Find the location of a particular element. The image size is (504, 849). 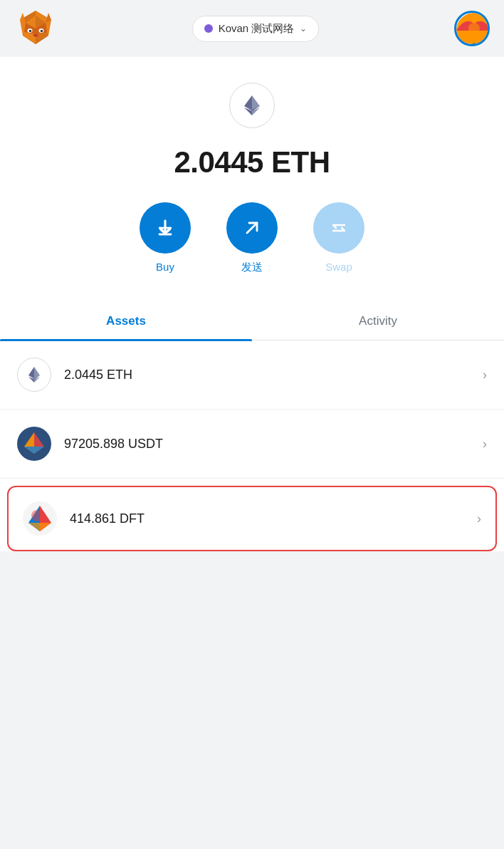

eth-logo-circle is located at coordinates (252, 105).